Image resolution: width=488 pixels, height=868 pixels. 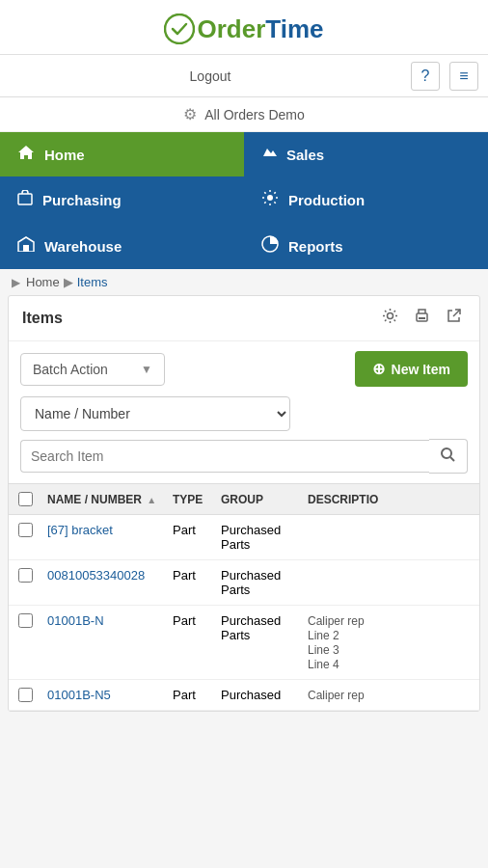 What do you see at coordinates (390, 318) in the screenshot?
I see `settings-icon` at bounding box center [390, 318].